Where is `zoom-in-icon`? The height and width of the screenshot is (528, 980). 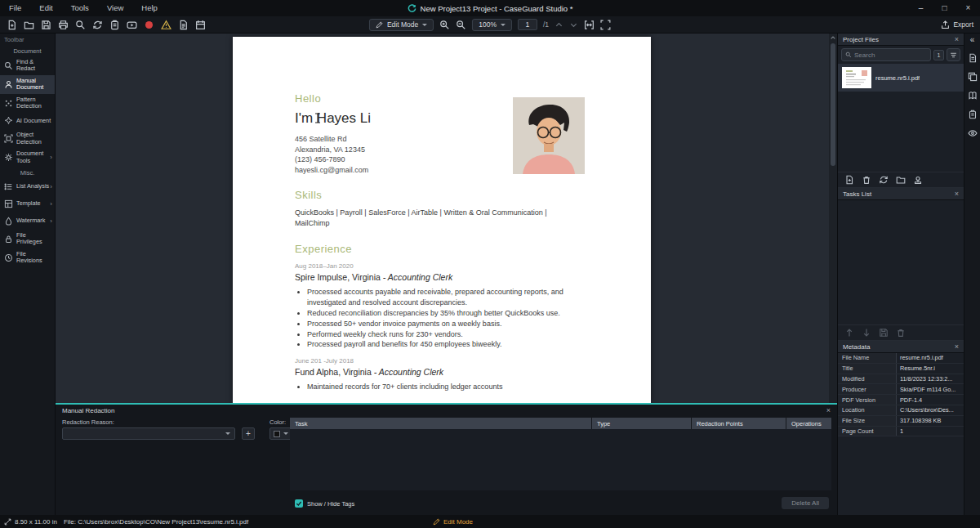 zoom-in-icon is located at coordinates (444, 25).